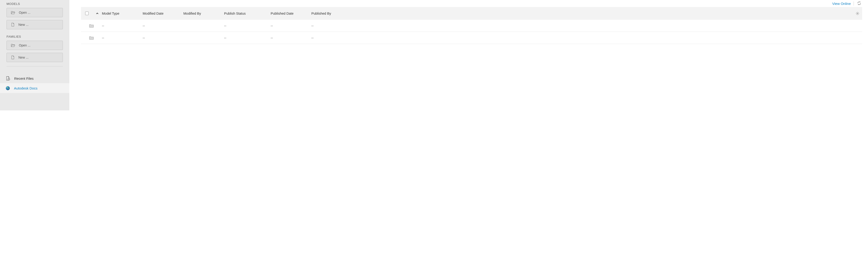 Image resolution: width=868 pixels, height=265 pixels. I want to click on checkbox-icon, so click(87, 13).